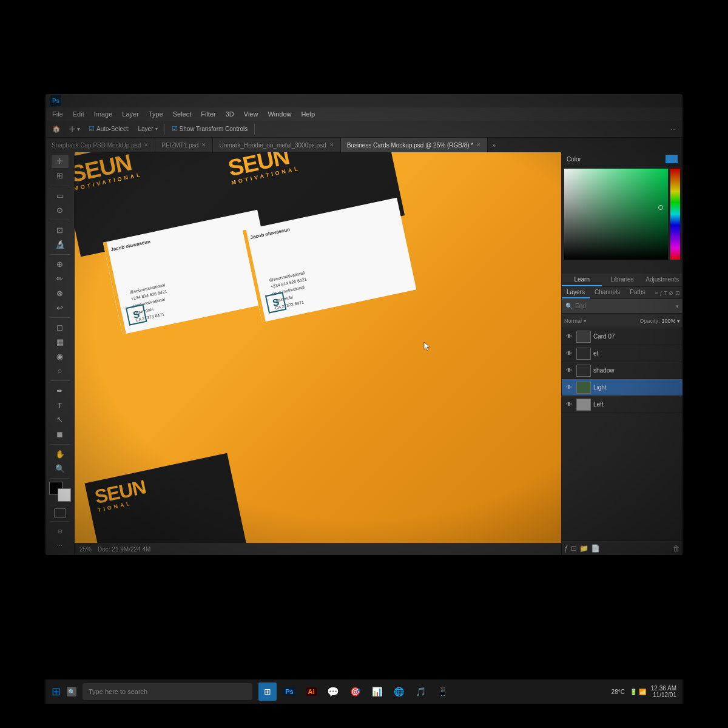 This screenshot has width=728, height=728. Describe the element at coordinates (60, 454) in the screenshot. I see `hand-tool: ✋` at that location.